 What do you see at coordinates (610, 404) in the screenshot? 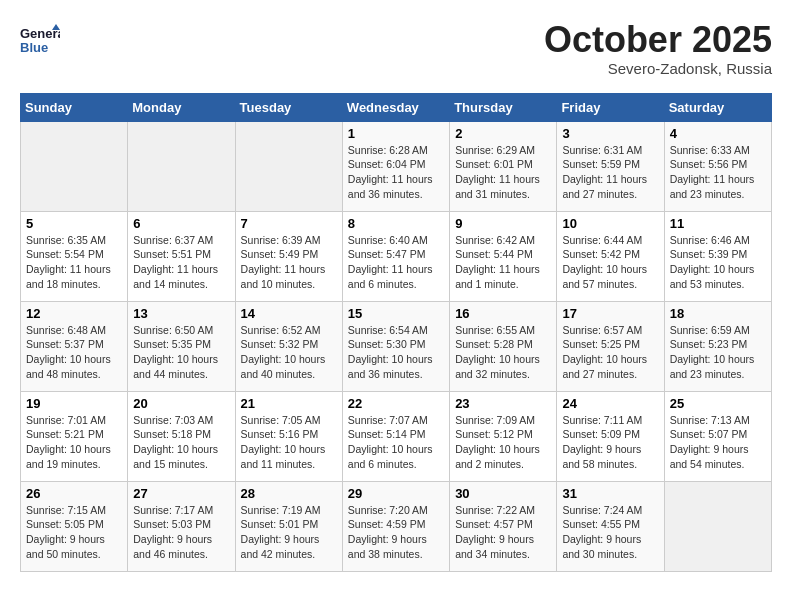
I see `day-number: 24` at bounding box center [610, 404].